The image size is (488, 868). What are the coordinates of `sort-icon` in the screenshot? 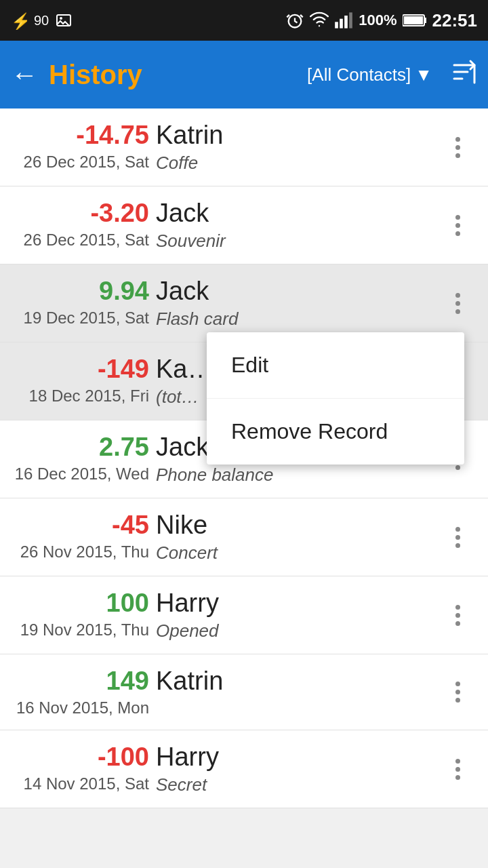 It's located at (464, 72).